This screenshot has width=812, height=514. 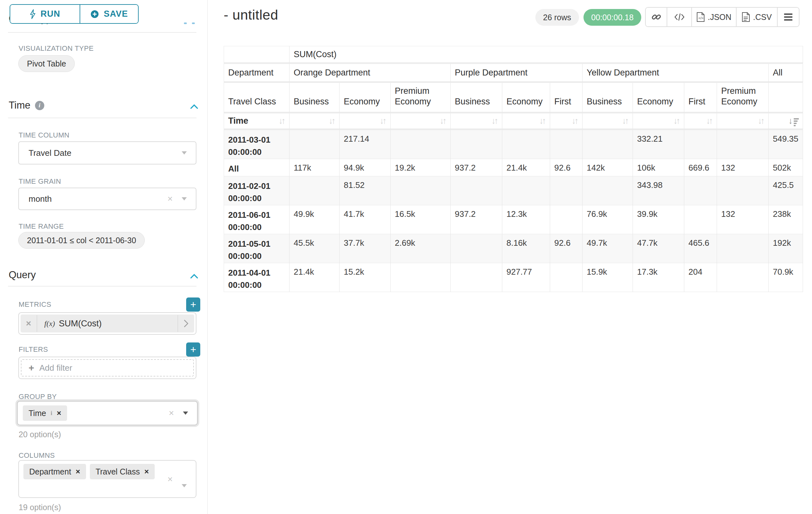 What do you see at coordinates (193, 304) in the screenshot?
I see `add-metric-button: +` at bounding box center [193, 304].